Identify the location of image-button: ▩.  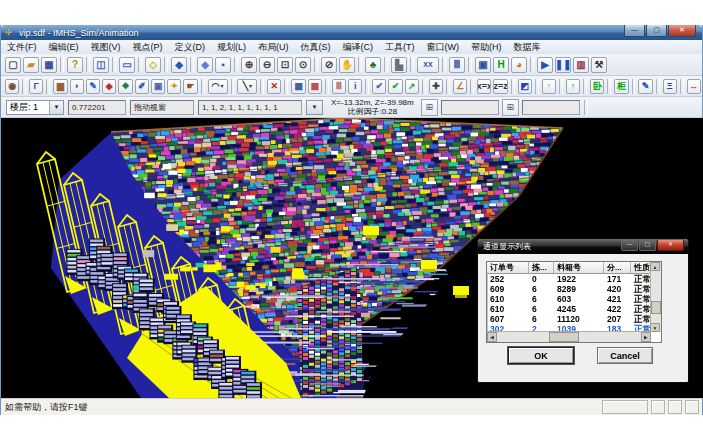
(298, 86).